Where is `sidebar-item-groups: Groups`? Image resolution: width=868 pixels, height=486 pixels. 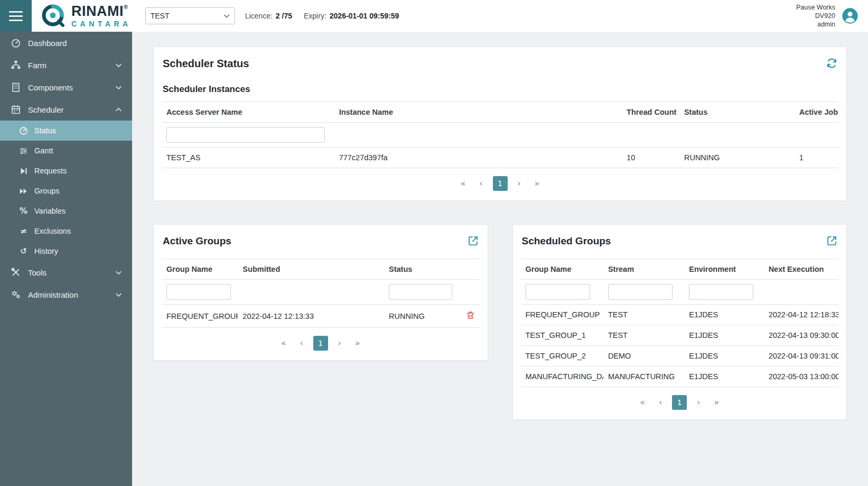 sidebar-item-groups: Groups is located at coordinates (66, 191).